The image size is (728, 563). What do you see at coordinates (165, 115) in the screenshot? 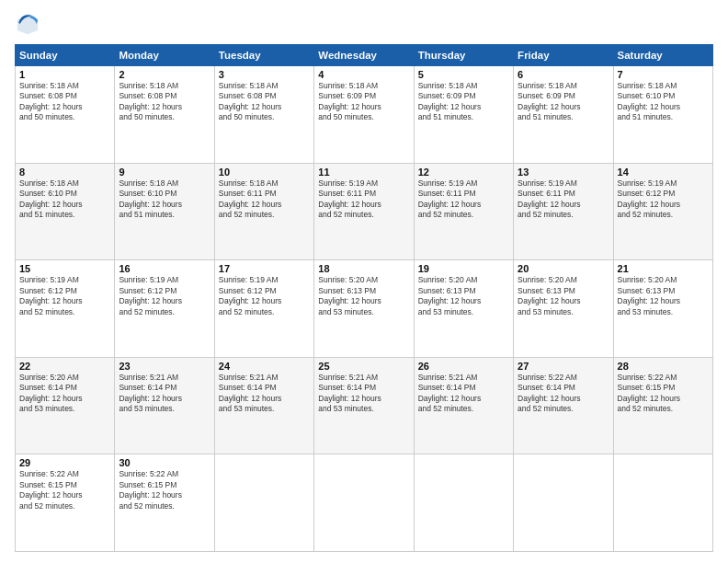
I see `calendar-cell: 2Sunrise: 5:18 AMSunset: 6:08 PMDaylight…` at bounding box center [165, 115].